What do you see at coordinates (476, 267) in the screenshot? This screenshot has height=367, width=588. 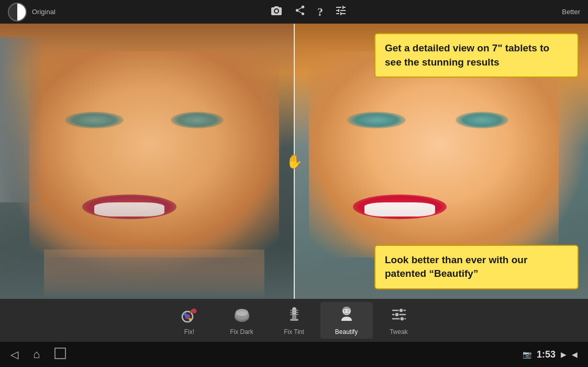 I see `tooltip-beautify: Look better than ever with our patented …` at bounding box center [476, 267].